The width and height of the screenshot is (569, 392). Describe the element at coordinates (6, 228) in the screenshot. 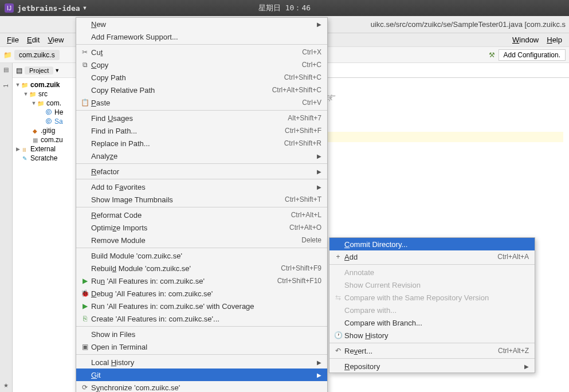

I see `left-tool-strip: ▤ 1 ★` at that location.